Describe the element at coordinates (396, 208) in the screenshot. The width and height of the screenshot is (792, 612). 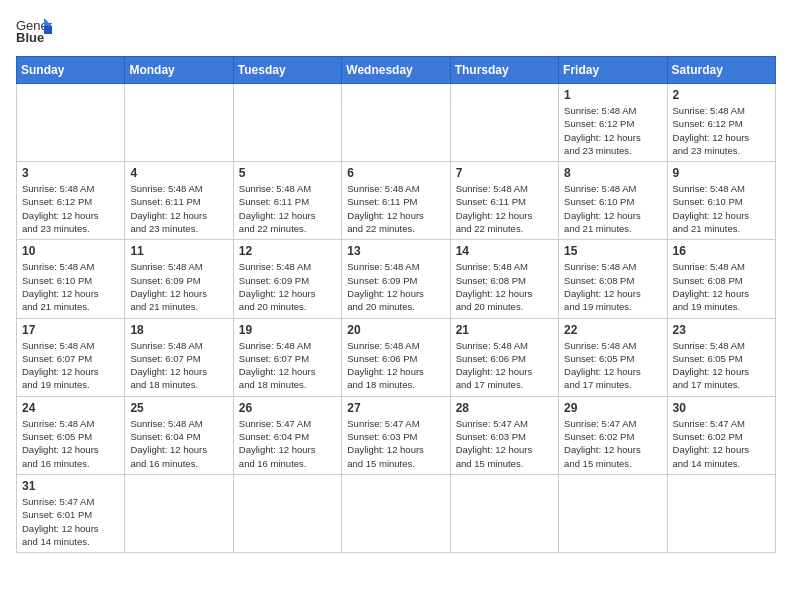
I see `day-info: Sunrise: 5:48 AM Sunset: 6:11 PM Dayligh…` at that location.